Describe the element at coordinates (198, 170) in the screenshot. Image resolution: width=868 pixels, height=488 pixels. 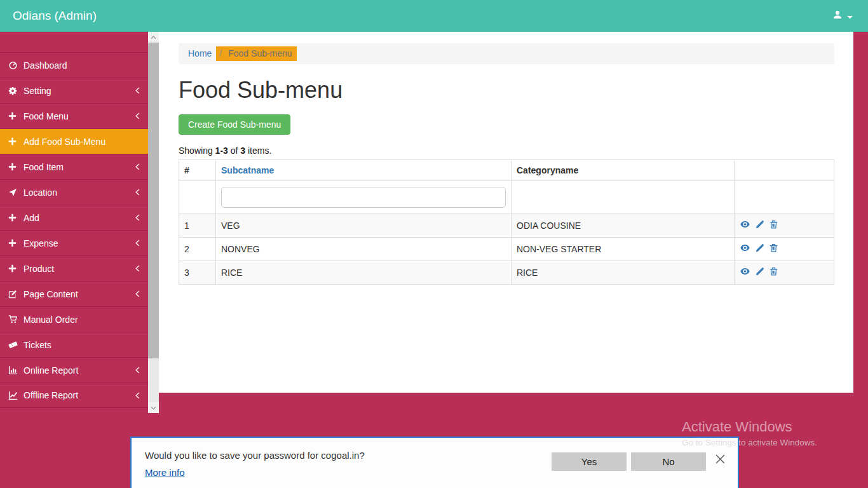
I see `col-header-index: #` at that location.